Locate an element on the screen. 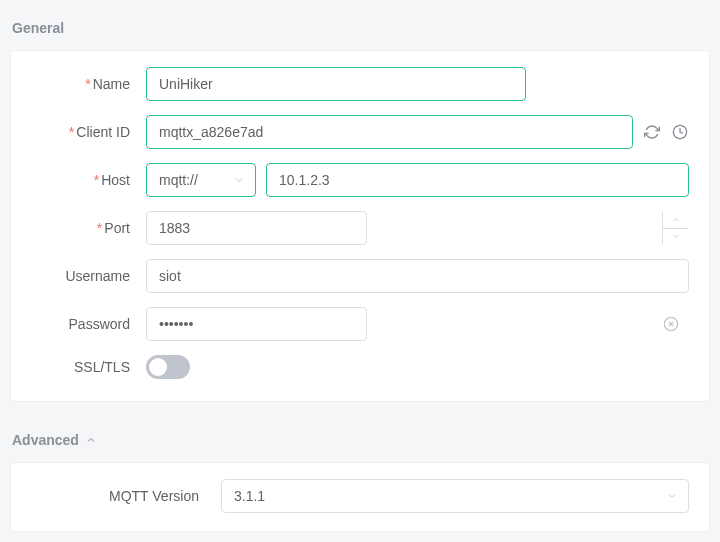  mqtt-version-row: MQTT Version 3.1.1 is located at coordinates (360, 496).